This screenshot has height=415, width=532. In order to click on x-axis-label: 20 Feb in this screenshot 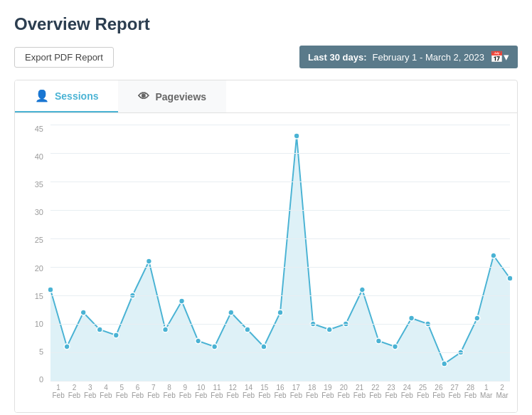, I will do `click(344, 392)`.